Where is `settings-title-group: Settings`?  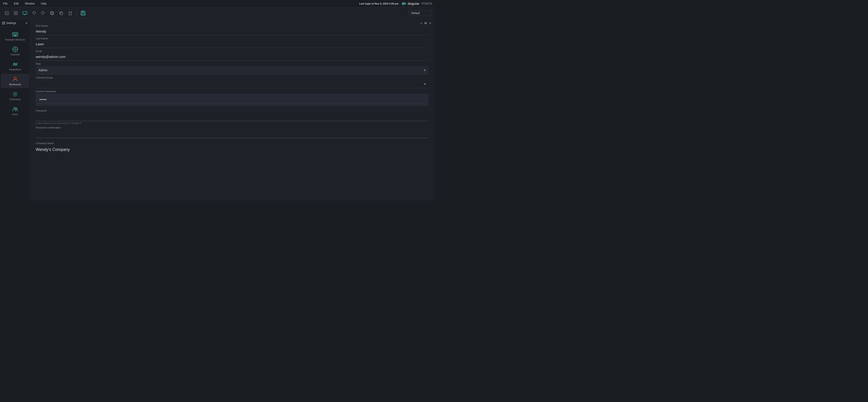 settings-title-group: Settings is located at coordinates (9, 23).